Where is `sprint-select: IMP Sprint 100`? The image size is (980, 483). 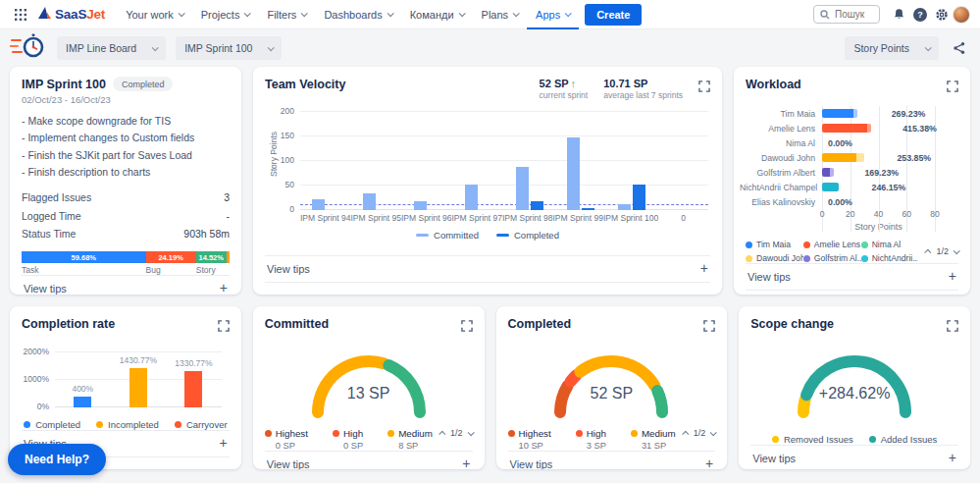 sprint-select: IMP Sprint 100 is located at coordinates (229, 48).